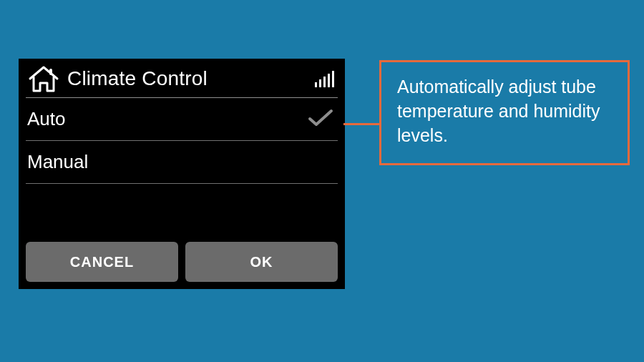 Image resolution: width=644 pixels, height=362 pixels. What do you see at coordinates (504, 113) in the screenshot?
I see `callout-box: Automatically adjust tube temperature an…` at bounding box center [504, 113].